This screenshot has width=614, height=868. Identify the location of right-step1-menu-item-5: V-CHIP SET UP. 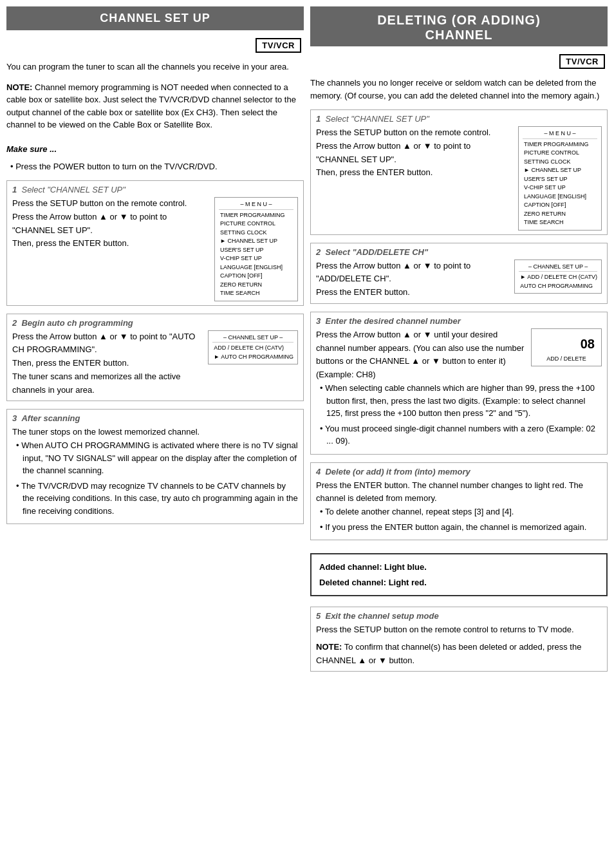
(560, 188).